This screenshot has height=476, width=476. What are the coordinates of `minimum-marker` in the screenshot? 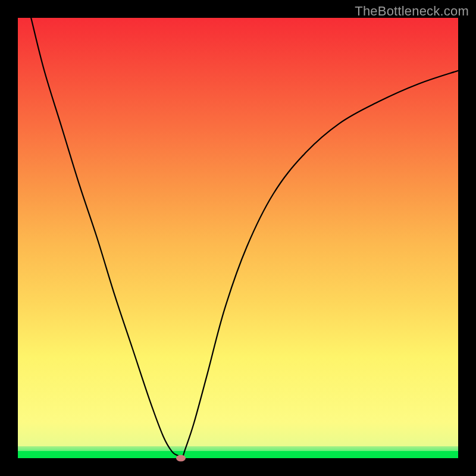 It's located at (181, 458).